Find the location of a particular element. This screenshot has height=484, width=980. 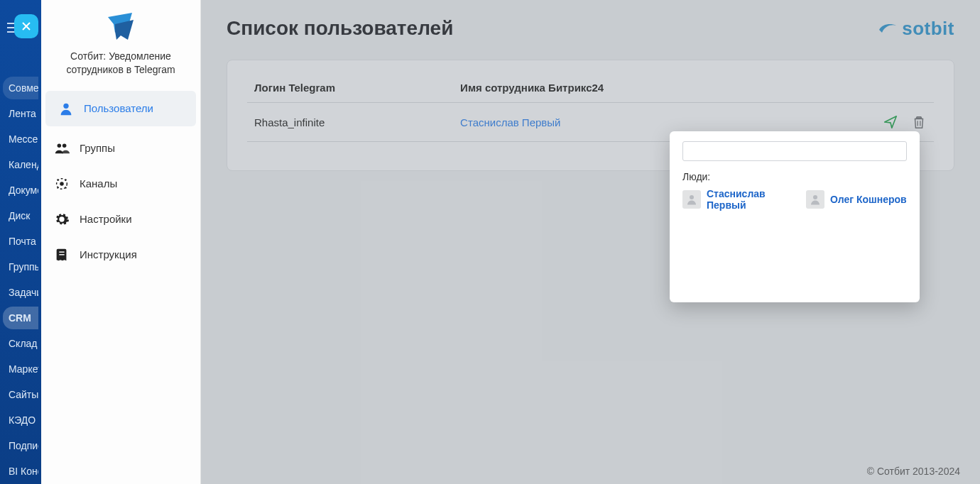

module-nav-settings: Настройки is located at coordinates (121, 219).